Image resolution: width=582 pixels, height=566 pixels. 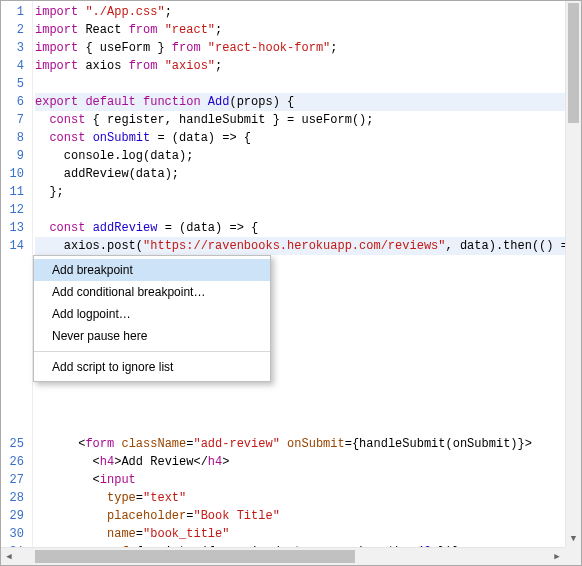 What do you see at coordinates (308, 12) in the screenshot?
I see `code-line: import "./App.css";` at bounding box center [308, 12].